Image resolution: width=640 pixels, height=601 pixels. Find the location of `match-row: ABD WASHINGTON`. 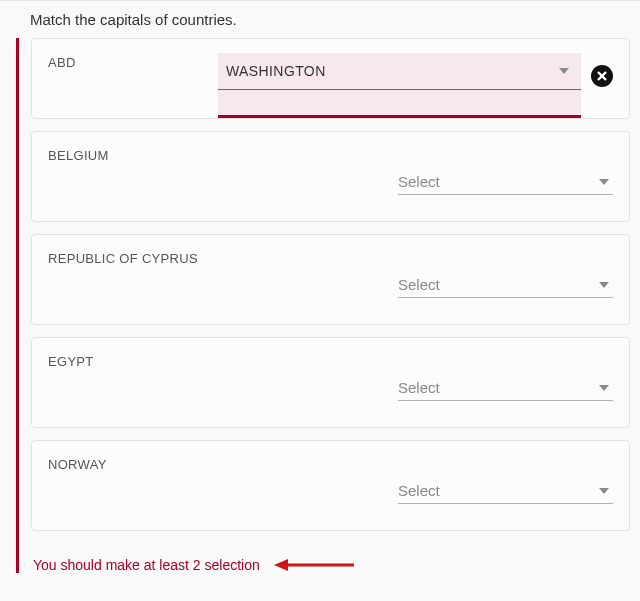

match-row: ABD WASHINGTON is located at coordinates (330, 78).